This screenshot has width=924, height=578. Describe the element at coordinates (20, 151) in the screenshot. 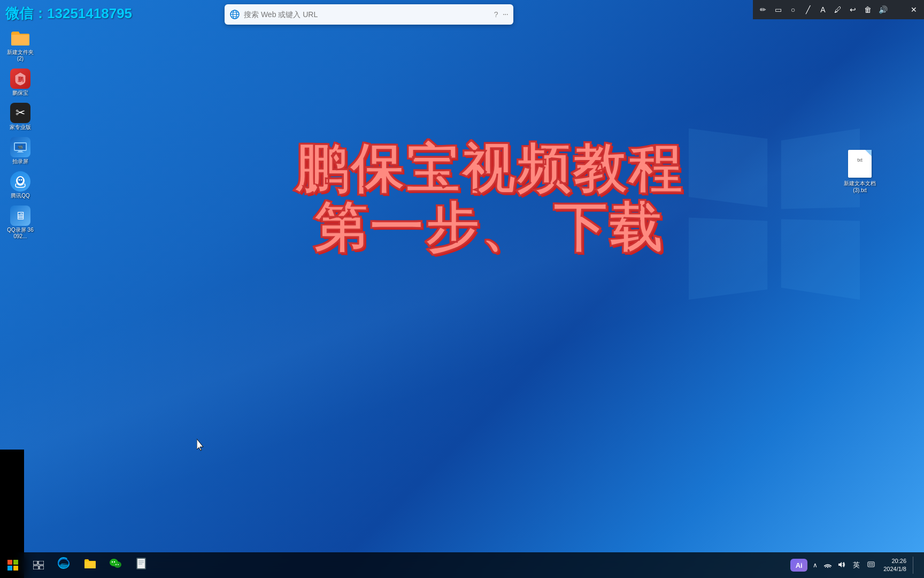

I see `desktop-icon-screen: 📹 拍录屏` at that location.